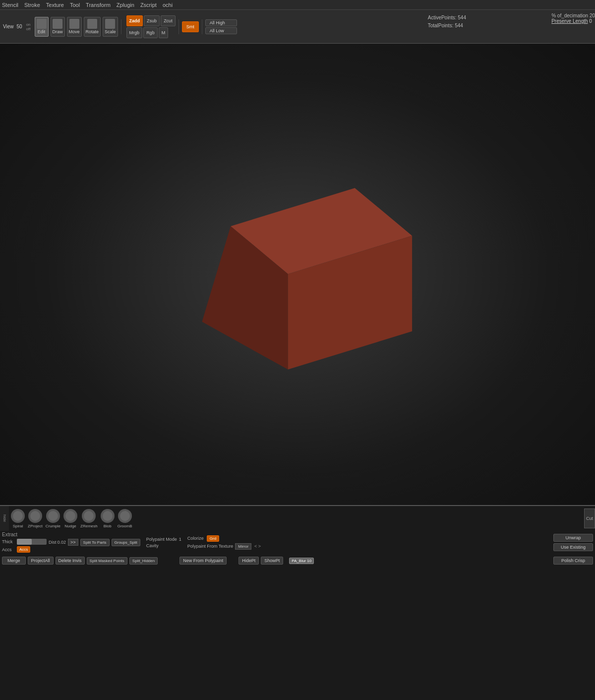  What do you see at coordinates (89, 516) in the screenshot?
I see `zremesh-icon` at bounding box center [89, 516].